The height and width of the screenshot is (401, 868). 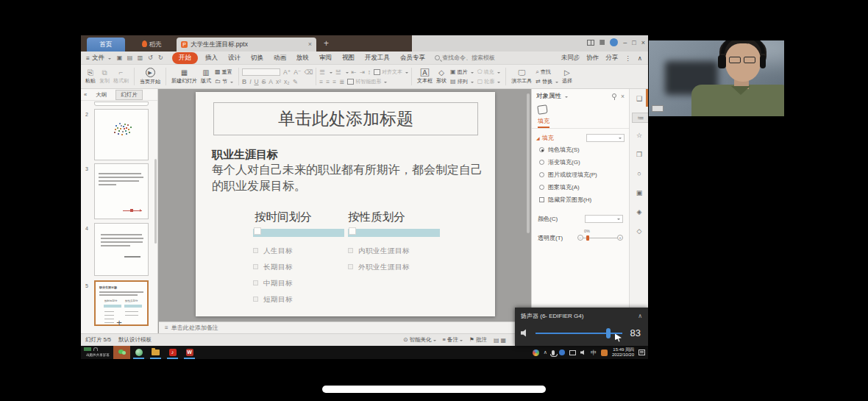 What do you see at coordinates (150, 77) in the screenshot?
I see `play-from-current-button: ▶当页开始` at bounding box center [150, 77].